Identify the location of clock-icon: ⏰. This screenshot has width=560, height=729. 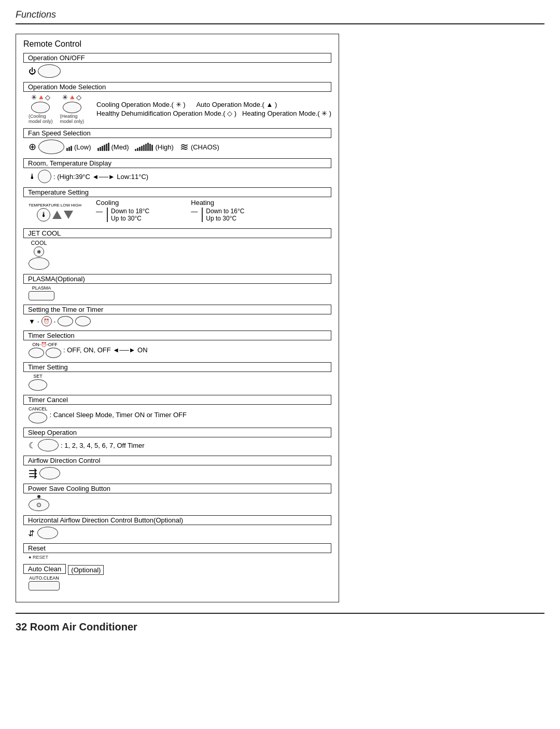
(47, 321).